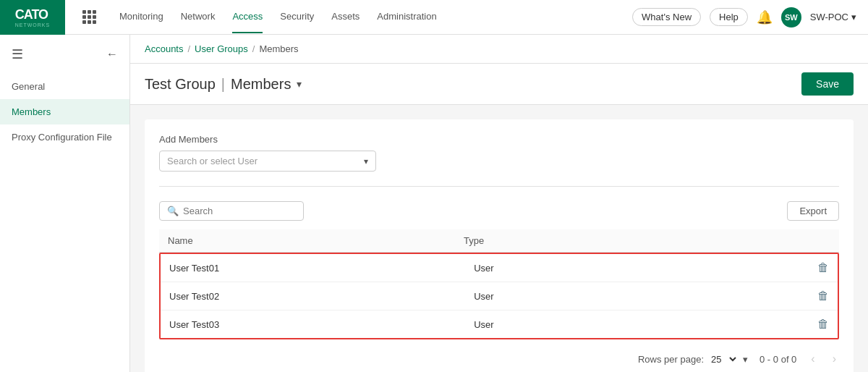 Image resolution: width=868 pixels, height=372 pixels. What do you see at coordinates (65, 111) in the screenshot?
I see `sidebar-items: General Members Proxy Configuration File` at bounding box center [65, 111].